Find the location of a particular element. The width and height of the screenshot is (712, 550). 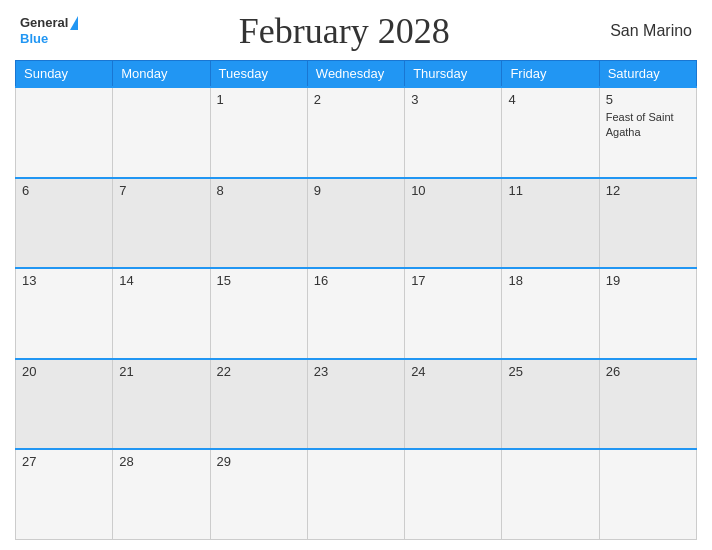

event-text-5: Feast of Saint Agatha is located at coordinates (640, 124).